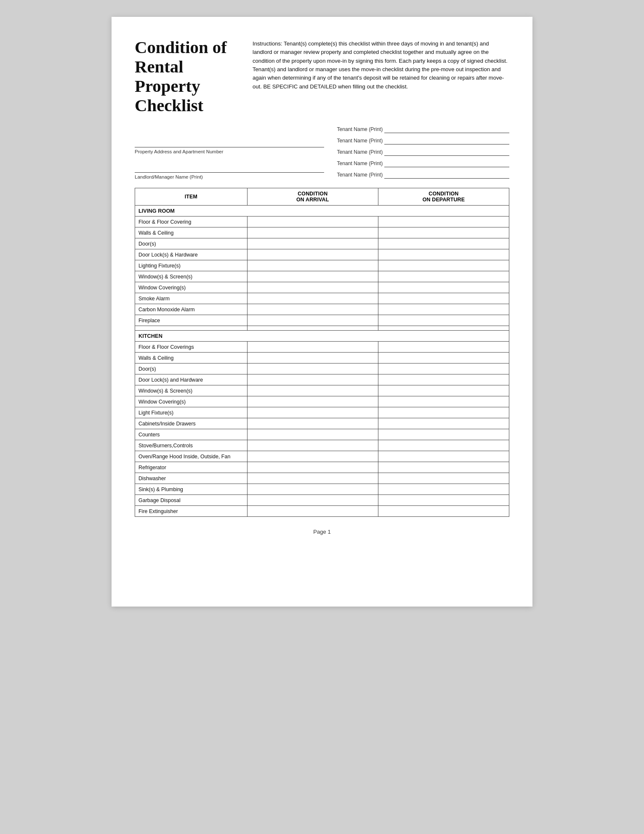 This screenshot has width=644, height=834. What do you see at coordinates (191, 222) in the screenshot?
I see `item-name: Floor & Floor Covering` at bounding box center [191, 222].